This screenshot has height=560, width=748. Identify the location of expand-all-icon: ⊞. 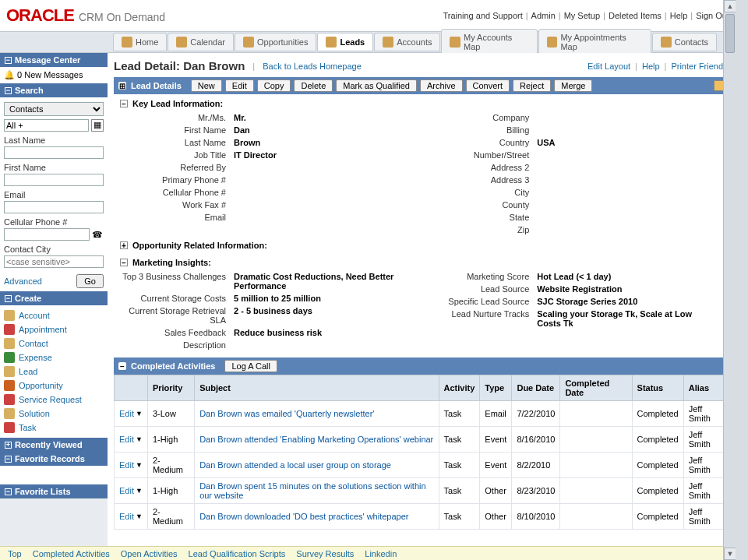
(122, 86).